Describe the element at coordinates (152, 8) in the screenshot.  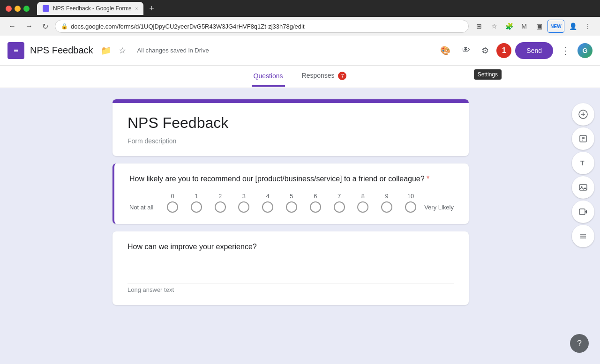
I see `new-tab-button: +` at that location.